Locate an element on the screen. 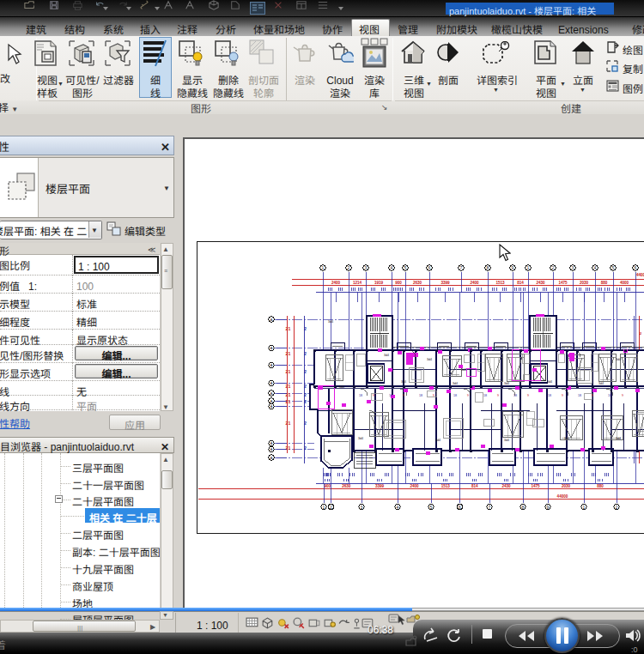 The image size is (644, 654). svg-text: 4000 is located at coordinates (625, 283).